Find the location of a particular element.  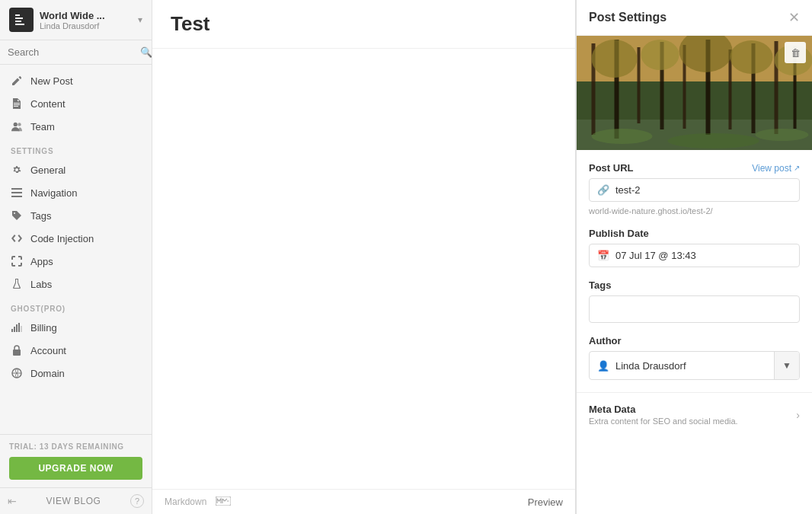

preview-button: Preview is located at coordinates (545, 503).